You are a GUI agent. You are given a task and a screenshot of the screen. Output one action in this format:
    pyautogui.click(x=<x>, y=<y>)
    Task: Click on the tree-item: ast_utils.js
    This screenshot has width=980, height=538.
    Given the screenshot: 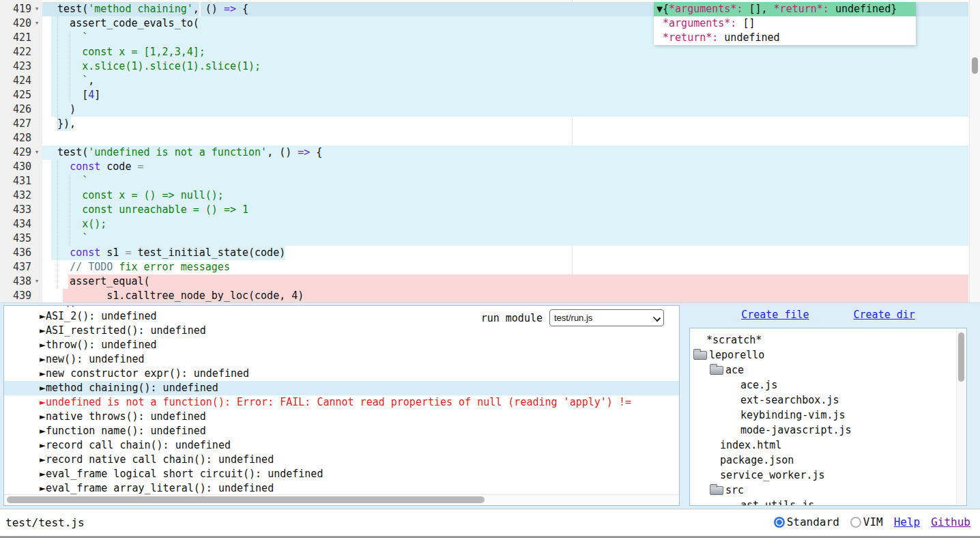 What is the action you would take?
    pyautogui.click(x=828, y=502)
    